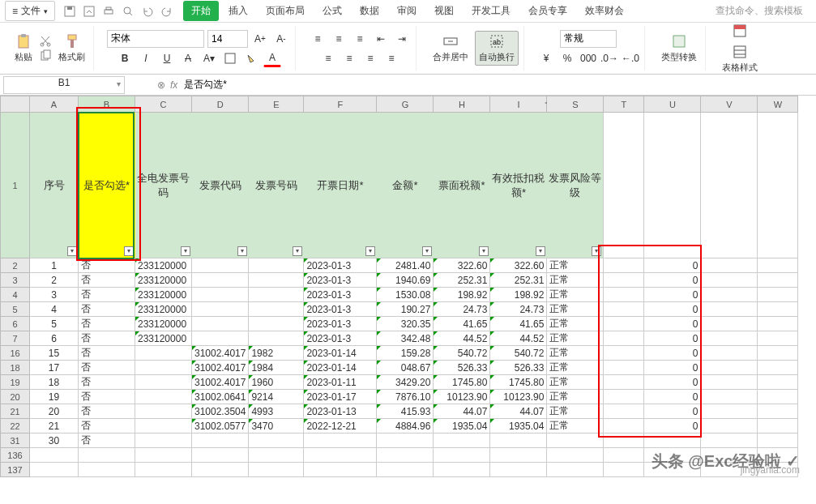 This screenshot has width=816, height=504. I want to click on align-left-icon: ≡, so click(328, 58).